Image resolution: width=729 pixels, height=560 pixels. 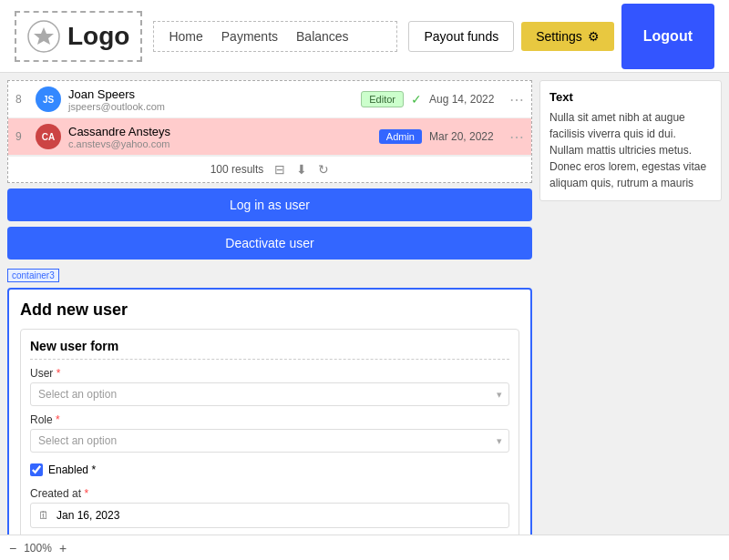 What do you see at coordinates (364, 547) in the screenshot?
I see `bottom-bar: − 100% +` at bounding box center [364, 547].